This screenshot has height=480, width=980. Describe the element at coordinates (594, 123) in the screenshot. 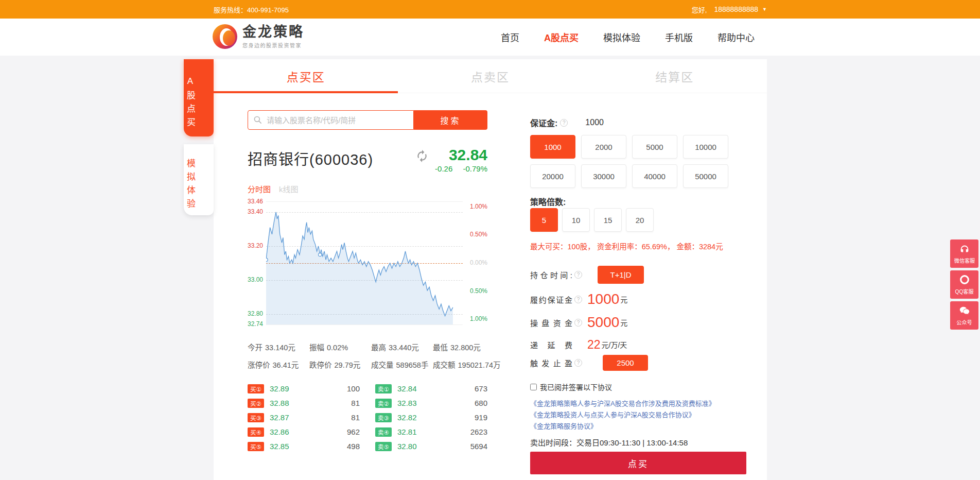

I see `deposit-value: 1000` at that location.